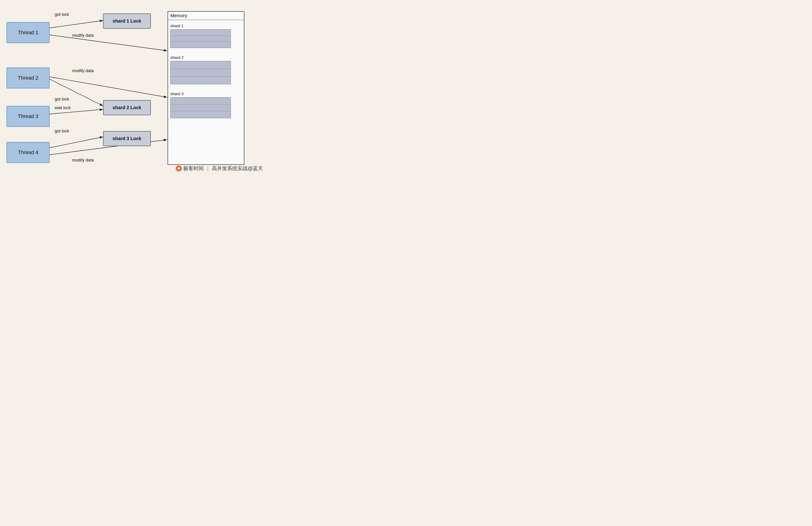 The width and height of the screenshot is (812, 526). Describe the element at coordinates (237, 169) in the screenshot. I see `footer-tagline: 高并发系统实战@蓝天` at that location.